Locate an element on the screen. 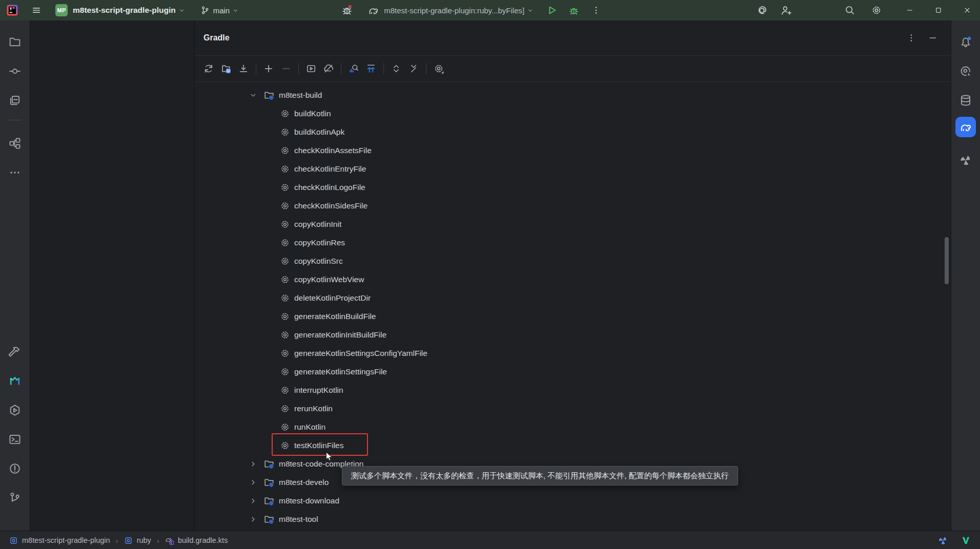 Image resolution: width=980 pixels, height=549 pixels. tree-task-copyKotlinSrc: copyKotlinSrc is located at coordinates (573, 261).